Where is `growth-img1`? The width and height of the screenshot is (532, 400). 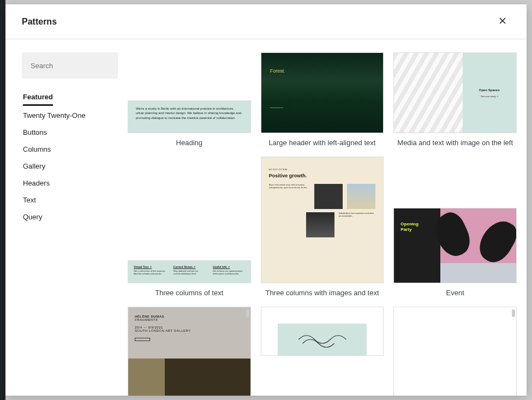
growth-img1 is located at coordinates (328, 196).